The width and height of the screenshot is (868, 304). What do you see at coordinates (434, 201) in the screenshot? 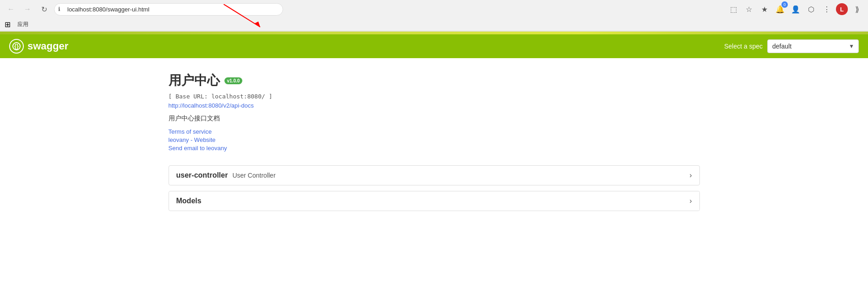
I see `models-section-header: Models ›` at bounding box center [434, 201].